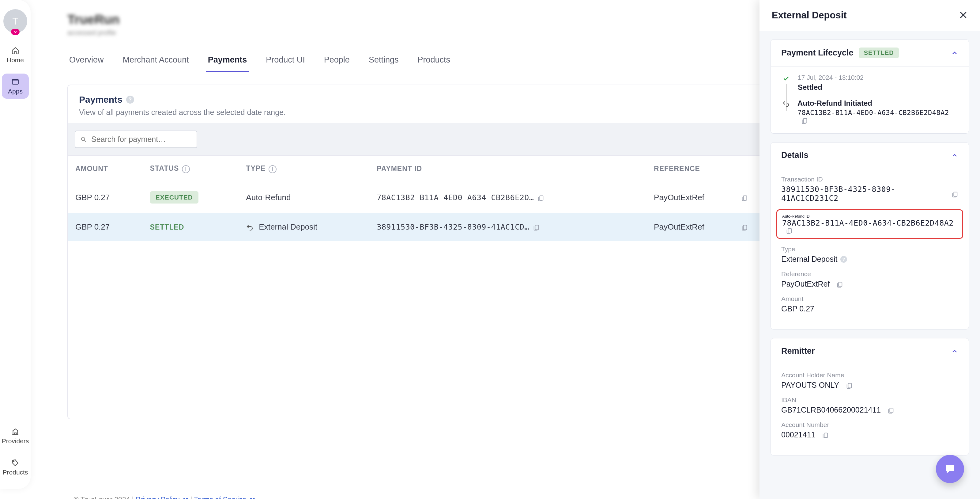 This screenshot has width=980, height=499. What do you see at coordinates (105, 169) in the screenshot?
I see `col-amount: AMOUNT` at bounding box center [105, 169].